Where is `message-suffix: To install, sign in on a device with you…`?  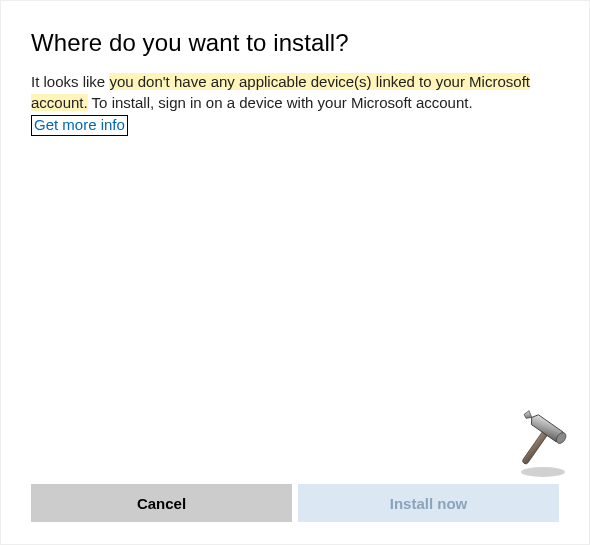 message-suffix: To install, sign in on a device with you… is located at coordinates (280, 102).